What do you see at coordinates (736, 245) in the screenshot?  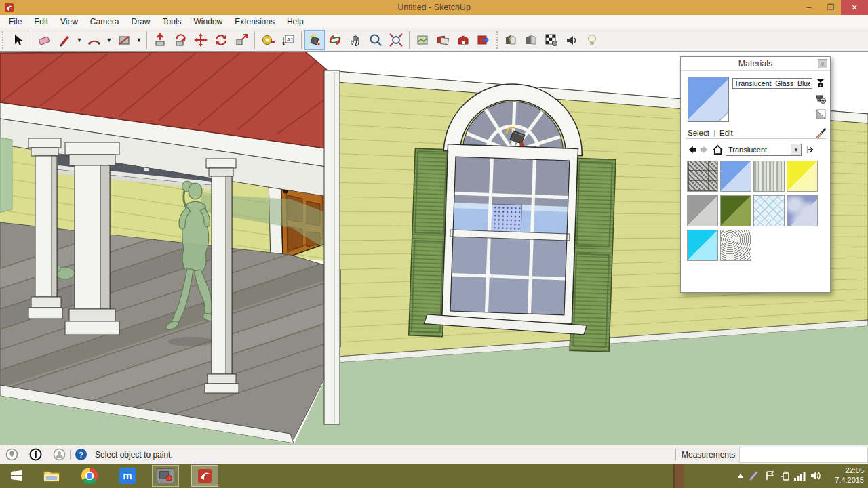 I see `material-swatch-frosted-glass-speckle` at bounding box center [736, 245].